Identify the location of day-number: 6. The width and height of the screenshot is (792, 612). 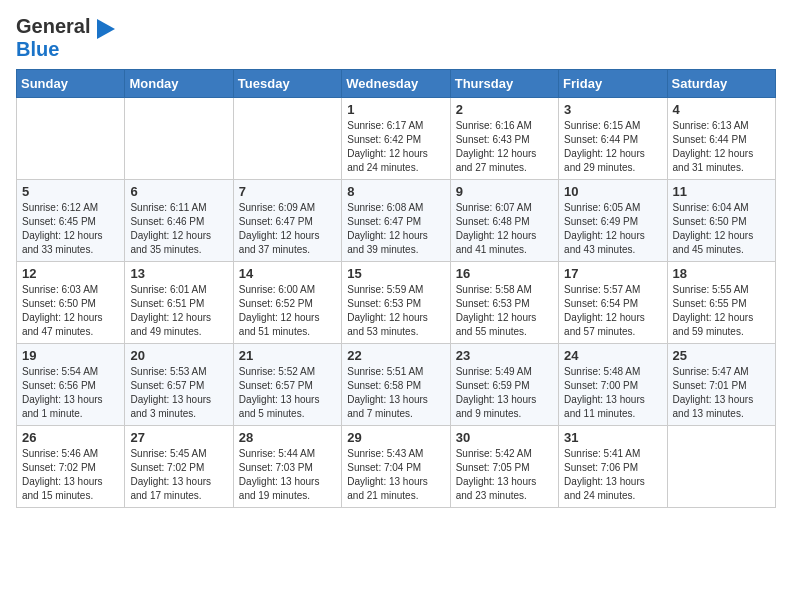
(178, 192).